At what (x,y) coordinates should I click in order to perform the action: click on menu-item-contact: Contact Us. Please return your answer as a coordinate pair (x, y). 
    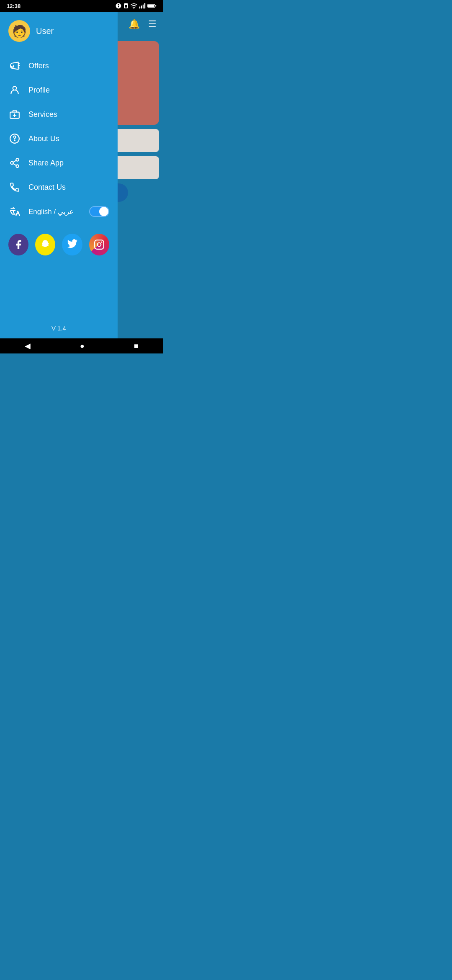
    Looking at the image, I should click on (59, 187).